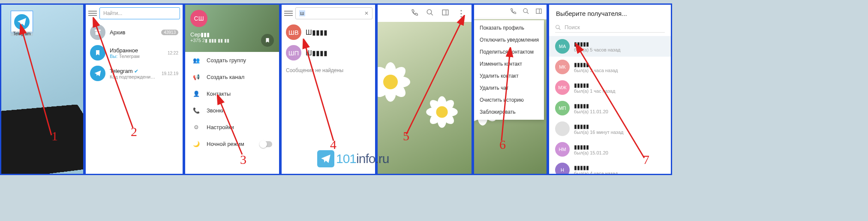  Describe the element at coordinates (509, 40) in the screenshot. I see `ctx-mute: Отключить уведомления` at that location.